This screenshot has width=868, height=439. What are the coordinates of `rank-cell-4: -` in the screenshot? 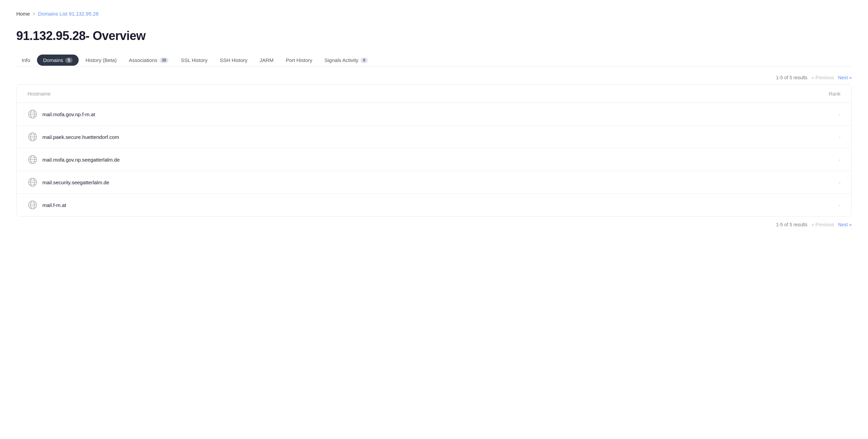 It's located at (830, 205).